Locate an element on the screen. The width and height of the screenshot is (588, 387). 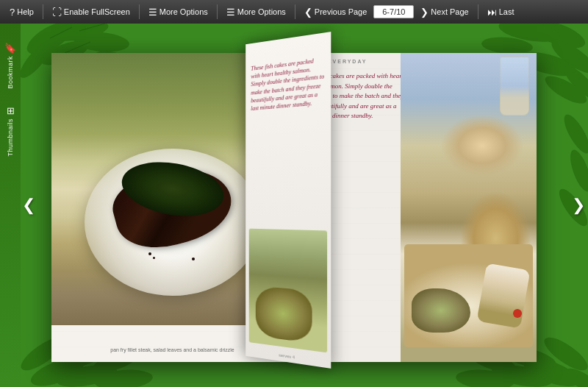
help-button: ? Help is located at coordinates (22, 12).